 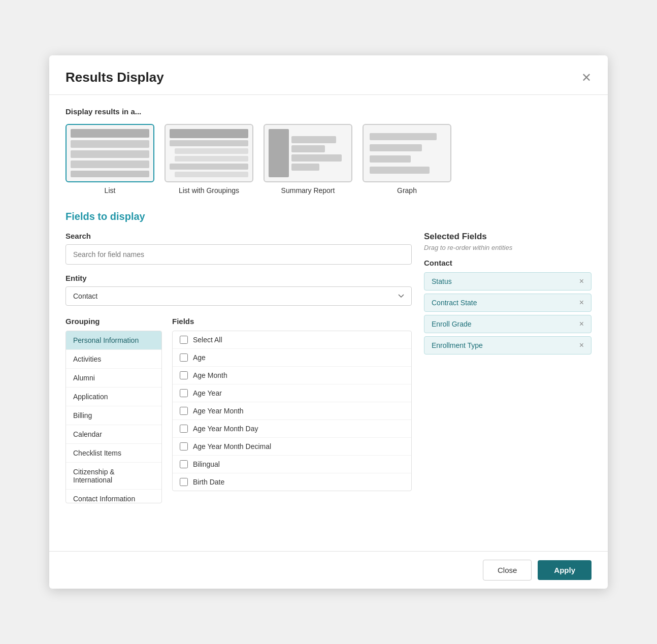 What do you see at coordinates (184, 429) in the screenshot?
I see `field-checkbox-age-year-month-day` at bounding box center [184, 429].